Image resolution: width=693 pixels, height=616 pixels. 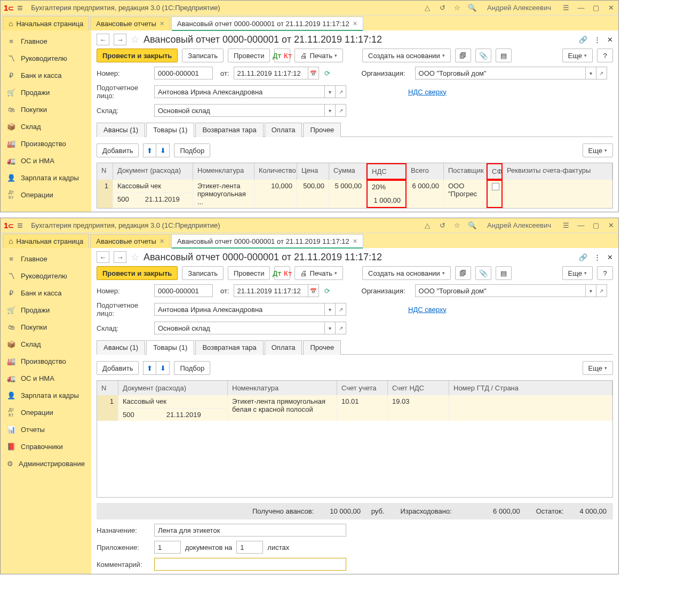 What do you see at coordinates (250, 530) in the screenshot?
I see `purpose-field` at bounding box center [250, 530].